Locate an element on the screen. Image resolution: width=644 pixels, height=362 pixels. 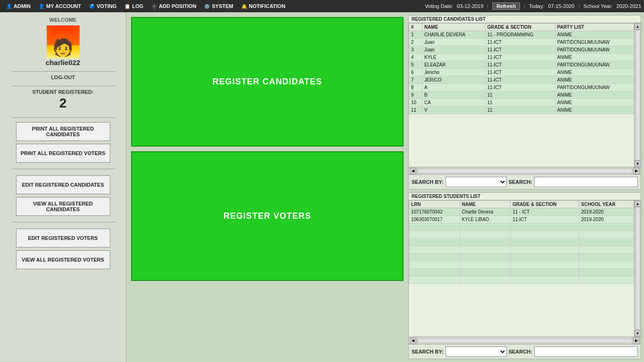
candidates-search-input is located at coordinates (586, 182).